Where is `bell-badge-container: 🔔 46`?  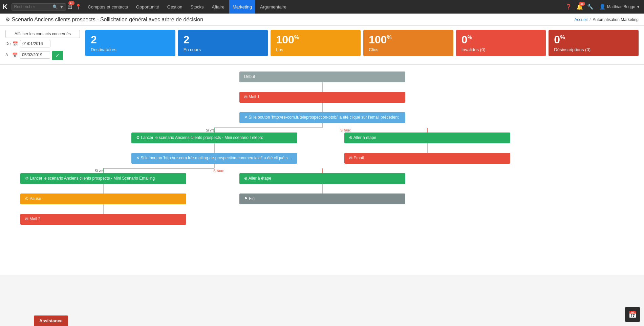 bell-badge-container: 🔔 46 is located at coordinates (580, 7).